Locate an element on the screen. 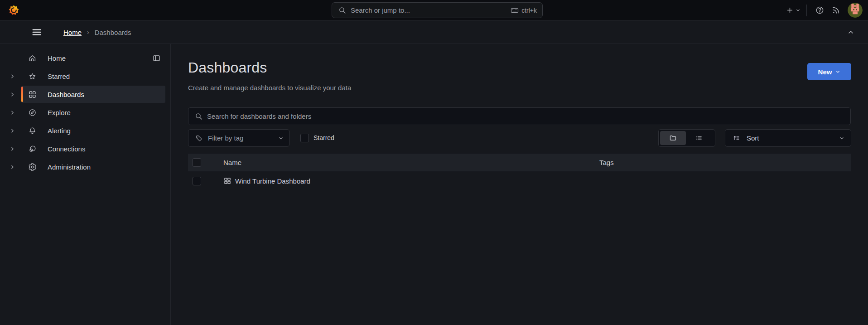 This screenshot has width=868, height=325. sidebar-item-starred: Starred is located at coordinates (85, 76).